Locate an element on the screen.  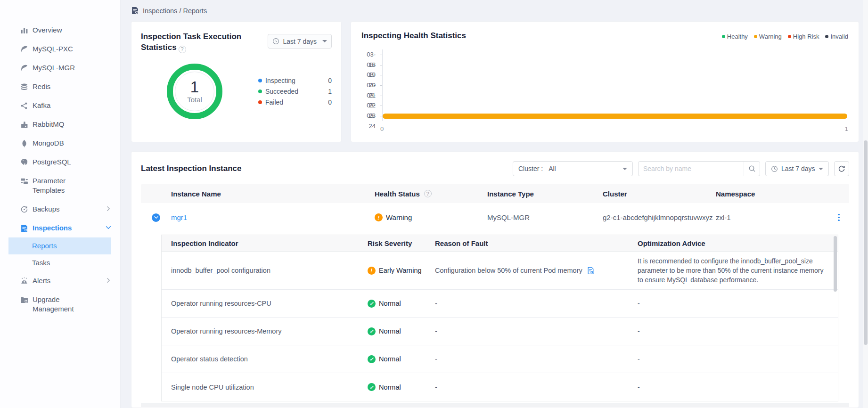
sidebar-item-reports: Reports is located at coordinates (59, 246).